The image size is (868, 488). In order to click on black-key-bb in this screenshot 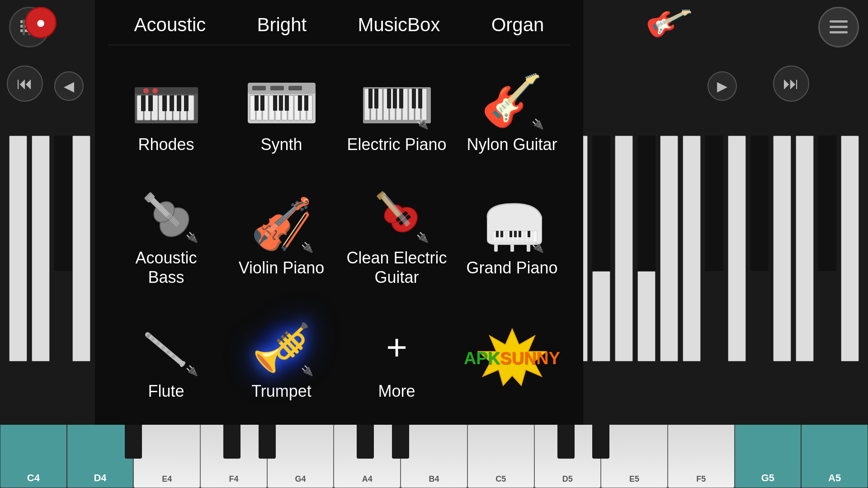, I will do `click(401, 442)`.